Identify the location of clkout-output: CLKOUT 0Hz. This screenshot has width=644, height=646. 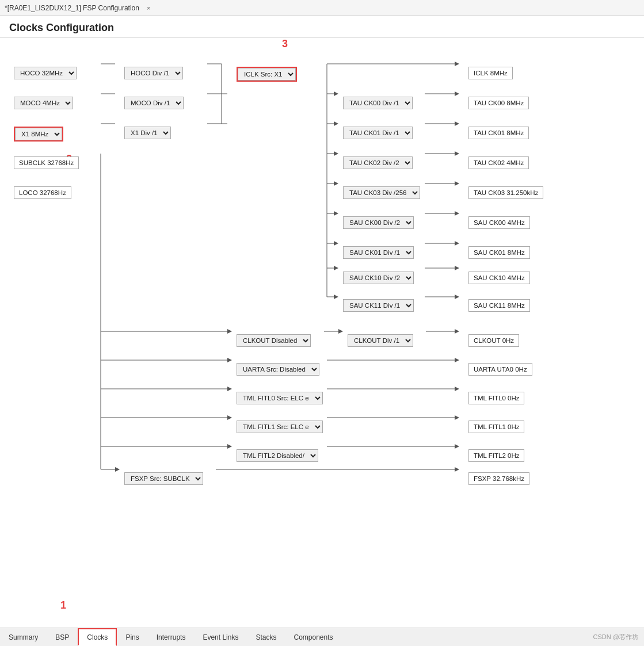
(494, 341).